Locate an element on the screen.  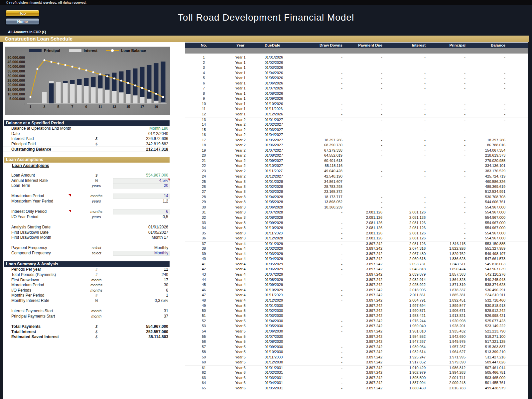
input-cell: 14 is located at coordinates (141, 196).